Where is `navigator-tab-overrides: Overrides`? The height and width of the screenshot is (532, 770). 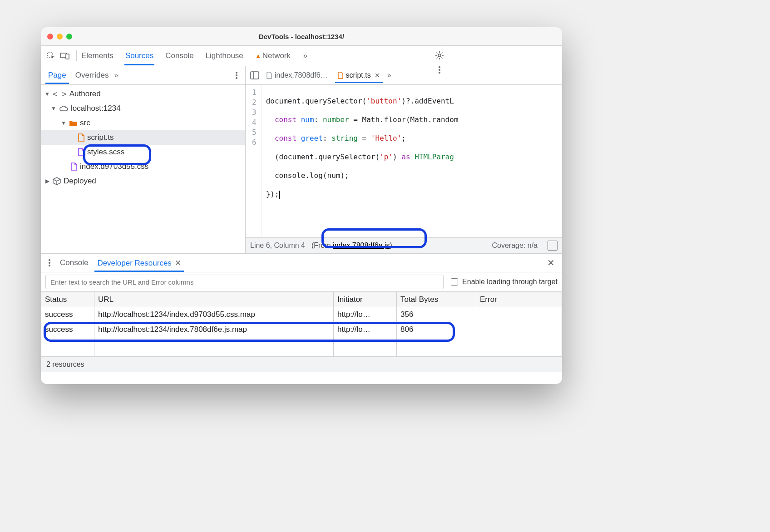 navigator-tab-overrides: Overrides is located at coordinates (92, 75).